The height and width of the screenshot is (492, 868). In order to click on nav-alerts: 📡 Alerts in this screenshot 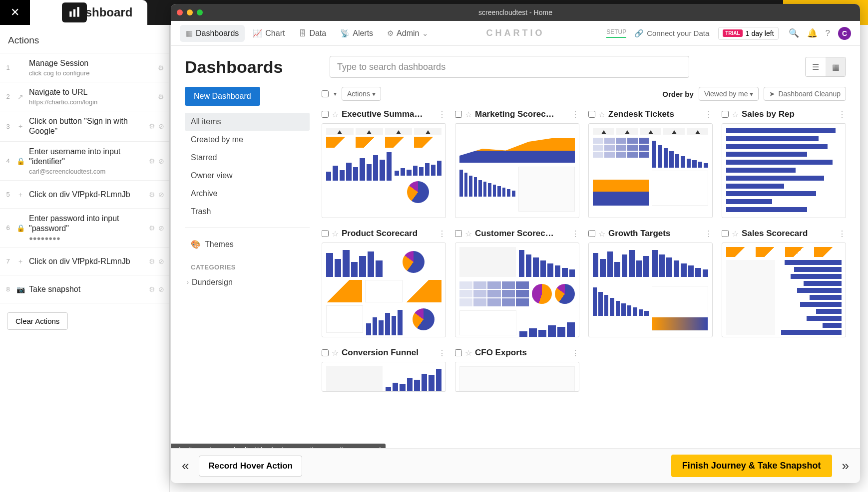, I will do `click(357, 33)`.